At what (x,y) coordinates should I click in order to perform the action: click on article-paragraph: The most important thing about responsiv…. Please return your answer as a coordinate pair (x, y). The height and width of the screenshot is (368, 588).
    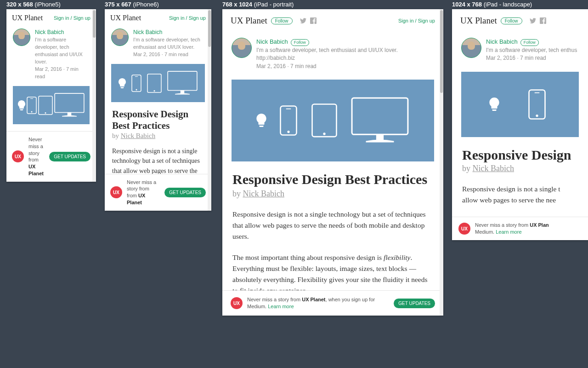
    Looking at the image, I should click on (333, 274).